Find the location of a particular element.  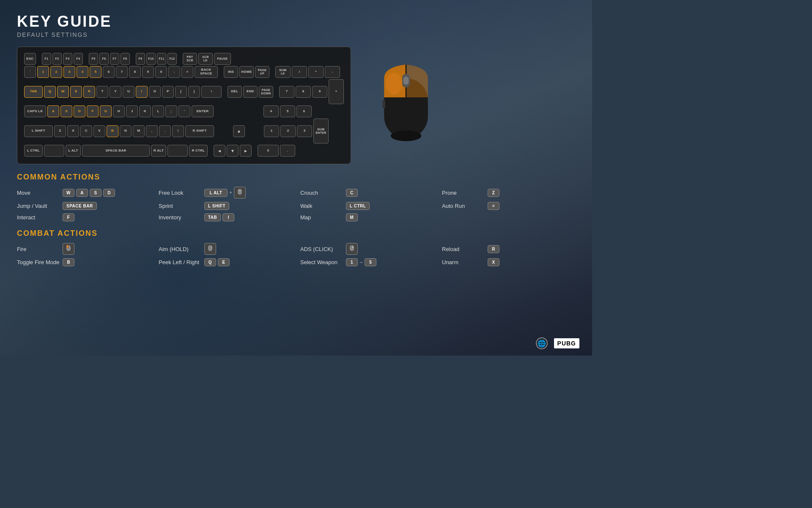

key-f3: F3 is located at coordinates (68, 59).